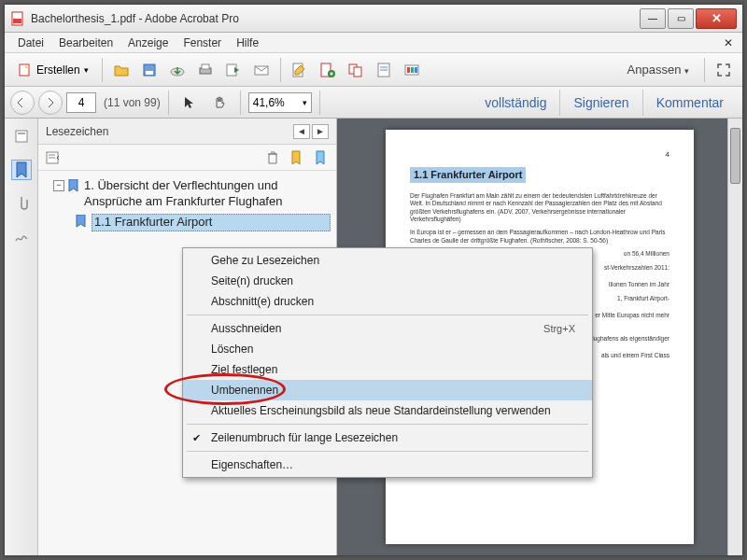 Image resolution: width=747 pixels, height=560 pixels. What do you see at coordinates (468, 175) in the screenshot?
I see `doc-heading: 1.1 Frankfurter Airport` at bounding box center [468, 175].